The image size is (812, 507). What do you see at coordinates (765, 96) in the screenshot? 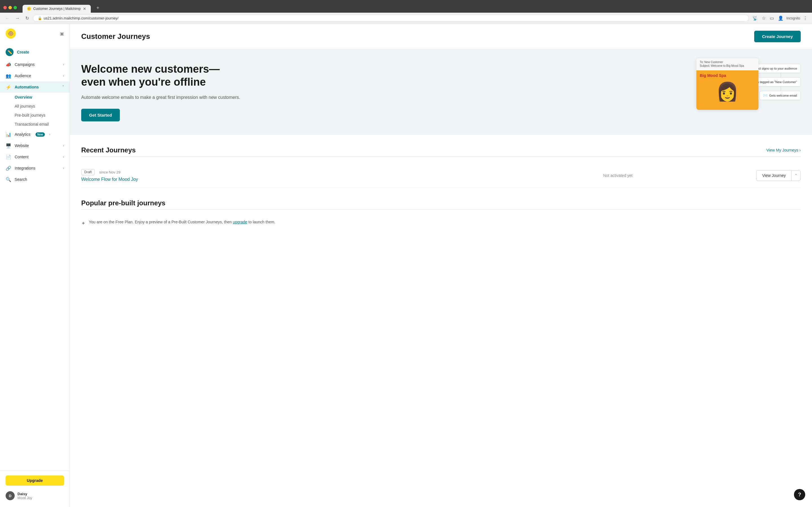
I see `email-icon: ✉️` at bounding box center [765, 96].